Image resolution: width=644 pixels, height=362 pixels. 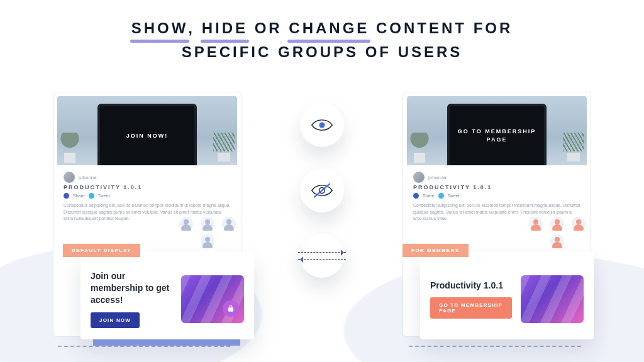 I want to click on go-to-membership-button: GO TO MEMBERSHIP PAGE, so click(x=471, y=308).